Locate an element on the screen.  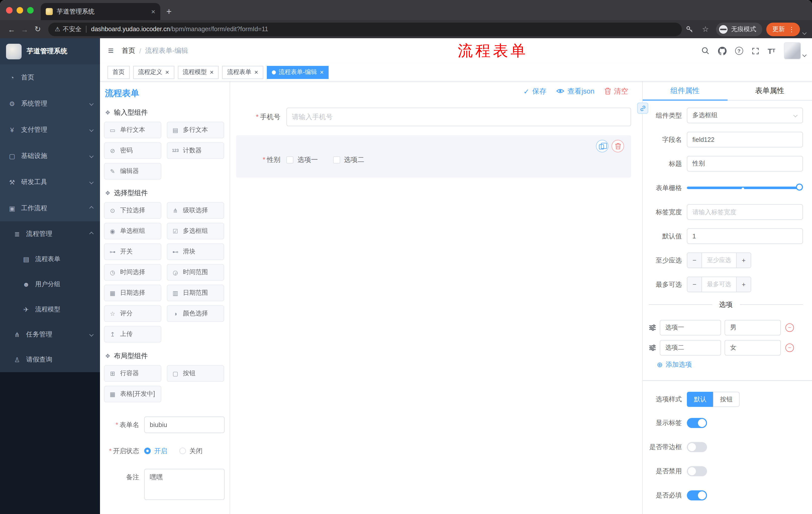
user-menu is located at coordinates (795, 51).